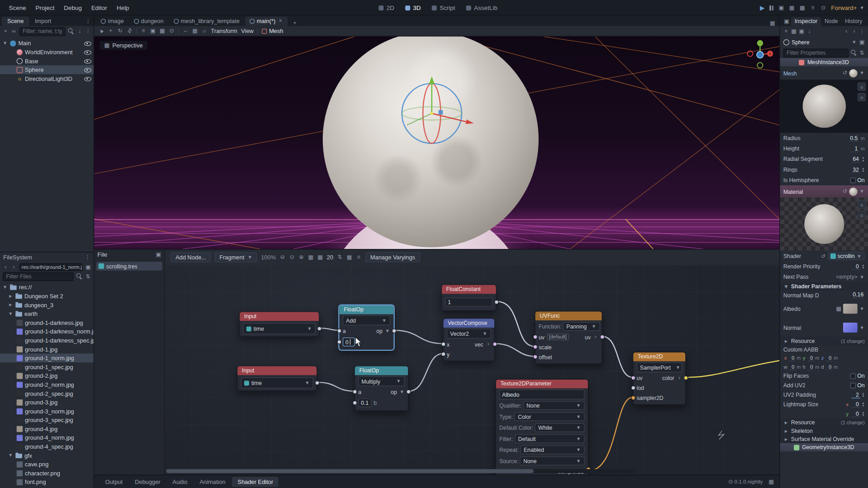 The width and height of the screenshot is (868, 488). Describe the element at coordinates (195, 31) in the screenshot. I see `snap-icon: ▦` at that location.